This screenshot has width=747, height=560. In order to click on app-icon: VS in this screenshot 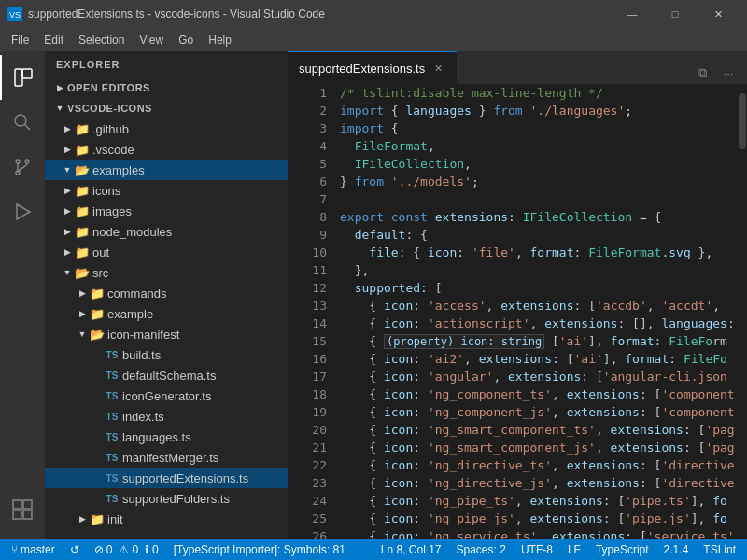, I will do `click(15, 14)`.